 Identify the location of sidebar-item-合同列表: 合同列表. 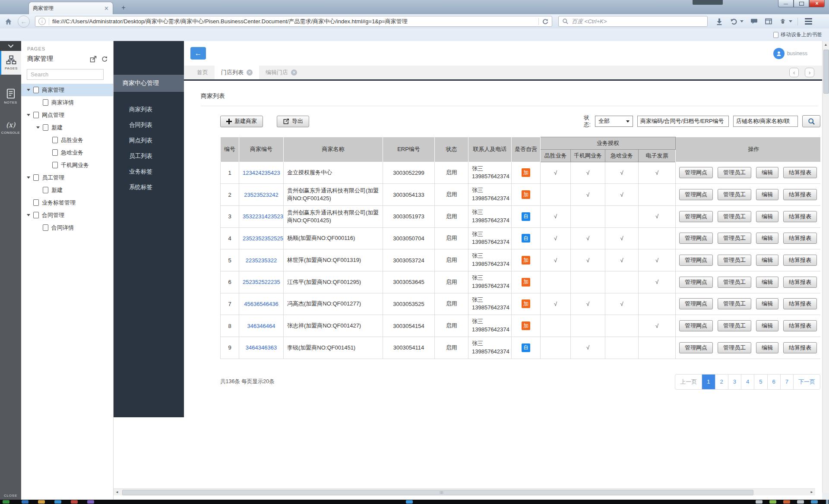
(149, 125).